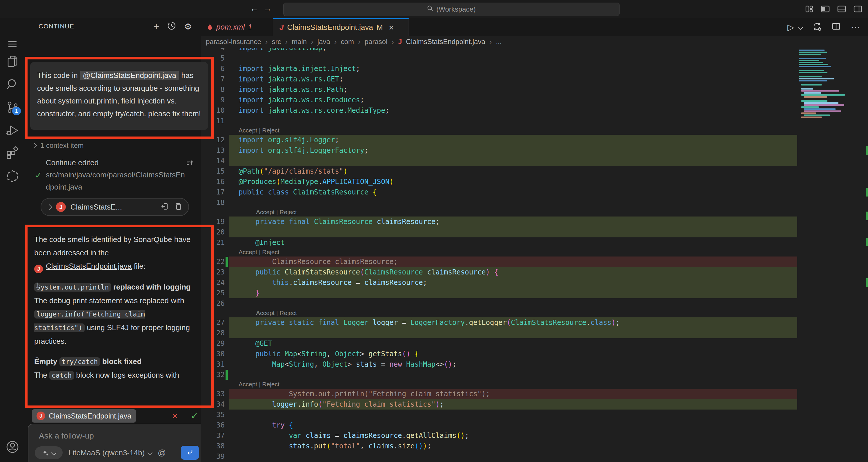 The image size is (868, 462). Describe the element at coordinates (254, 8) in the screenshot. I see `nav-back-icon: ←` at that location.